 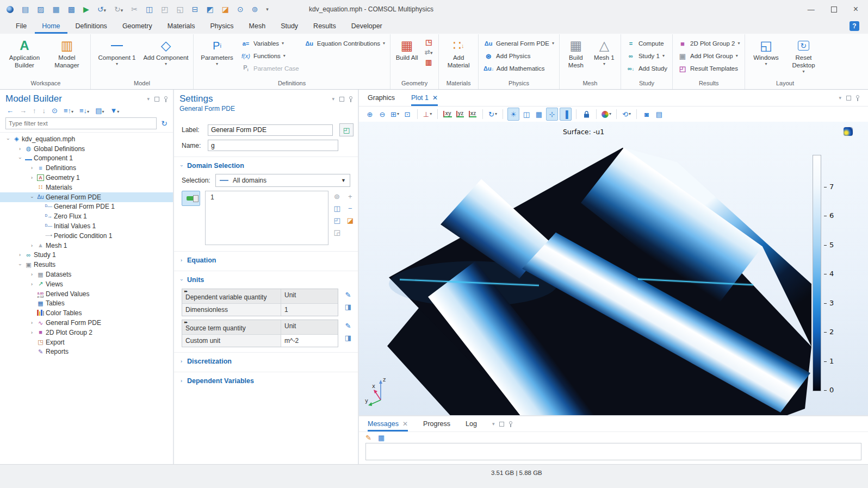 I want to click on add-study-button: ∞↓ Add Study, so click(x=647, y=68).